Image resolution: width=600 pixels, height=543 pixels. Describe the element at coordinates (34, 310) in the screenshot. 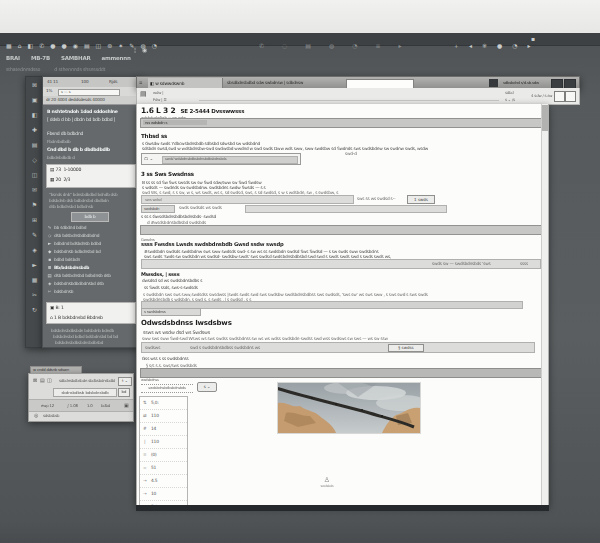

I see `refresh-icon: ↻` at that location.